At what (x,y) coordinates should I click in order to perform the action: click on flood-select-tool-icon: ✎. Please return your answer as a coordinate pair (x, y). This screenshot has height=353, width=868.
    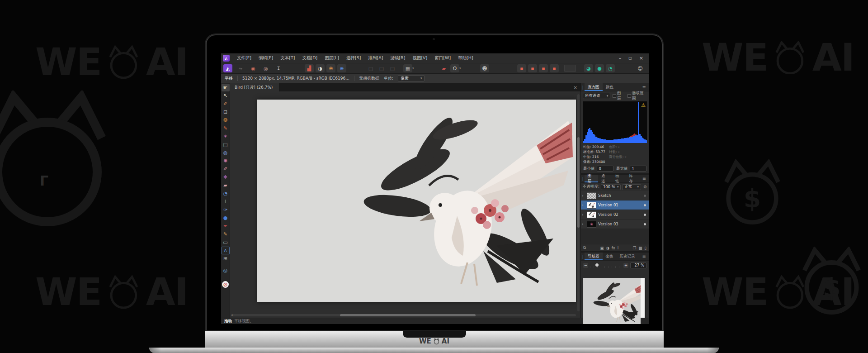
    Looking at the image, I should click on (226, 129).